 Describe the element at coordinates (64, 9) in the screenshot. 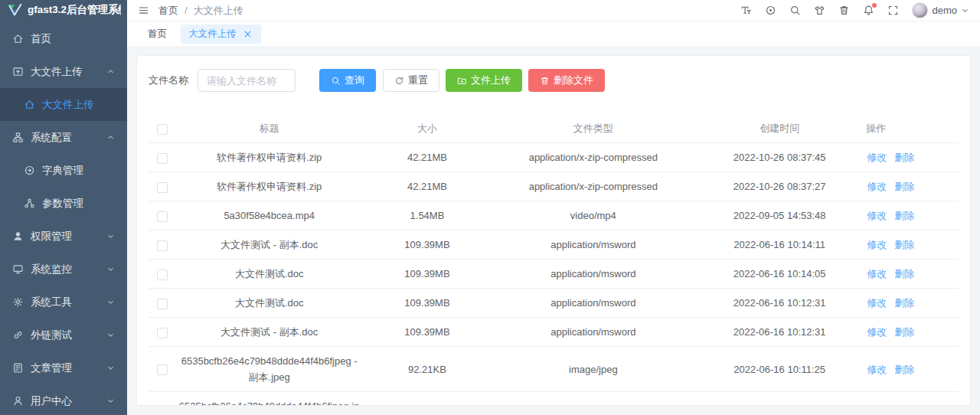

I see `logo: gfast3.2后台管理系统` at that location.